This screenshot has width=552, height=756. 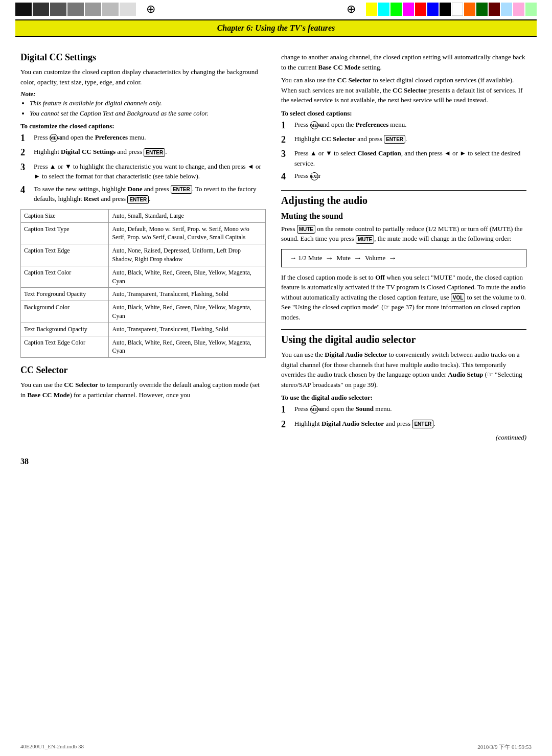 I want to click on footer-right: 2010/3/9 下午 01:59:53, so click(x=504, y=747).